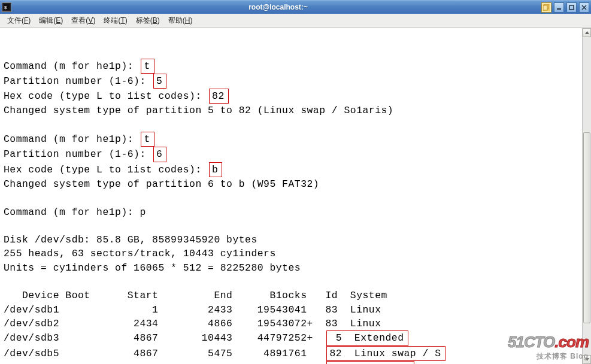 The image size is (591, 364). I want to click on table-header: Device Boot Start End B1ocks Id System, so click(195, 296).